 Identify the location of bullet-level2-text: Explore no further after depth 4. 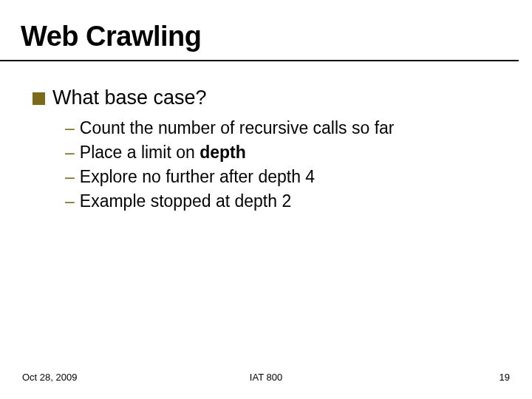
(197, 177).